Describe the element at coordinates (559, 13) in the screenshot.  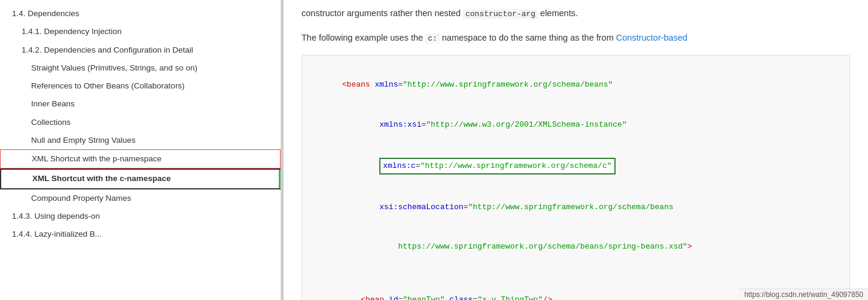
I see `intro-suffix: elements.` at that location.